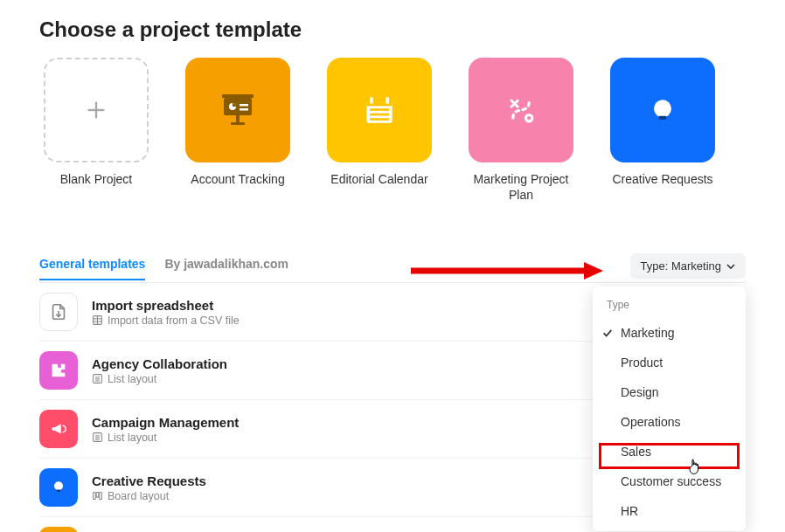 The height and width of the screenshot is (532, 785). Describe the element at coordinates (670, 409) in the screenshot. I see `type-filter-dropdown: Type Marketing Product Design Operations…` at that location.